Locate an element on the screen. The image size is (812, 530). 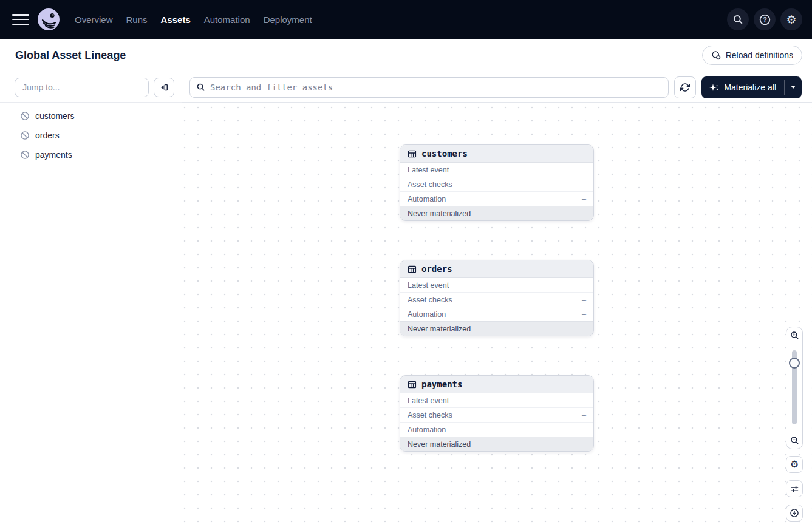
asset-node-payments: payments Latest event Asset checks – Aut… is located at coordinates (497, 413).